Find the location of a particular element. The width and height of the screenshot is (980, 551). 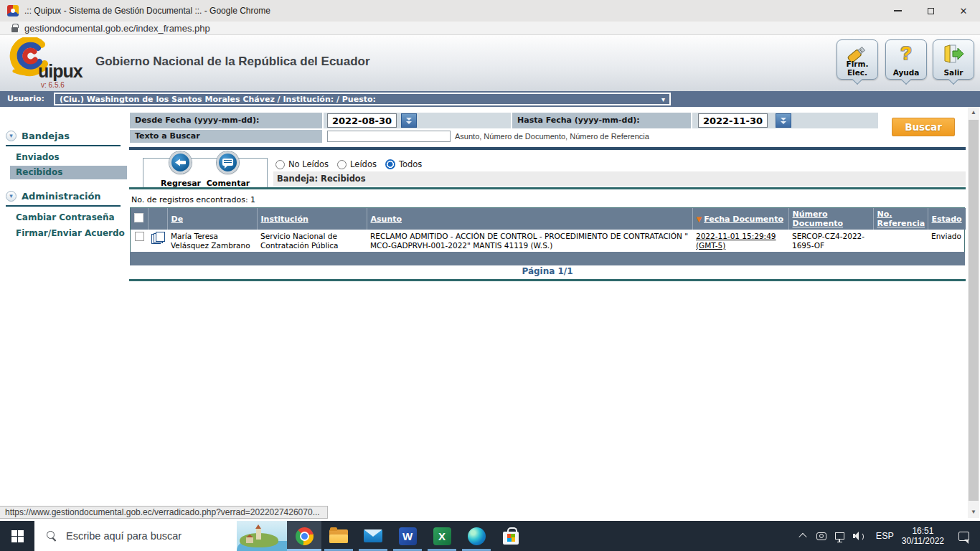

scroll-down-button: ▼ is located at coordinates (974, 512).